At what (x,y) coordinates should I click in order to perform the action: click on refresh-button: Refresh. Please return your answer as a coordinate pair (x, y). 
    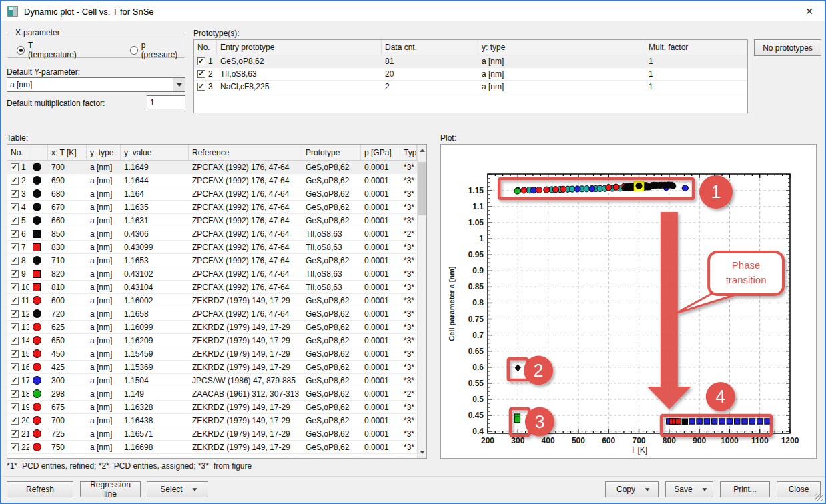
    Looking at the image, I should click on (40, 489).